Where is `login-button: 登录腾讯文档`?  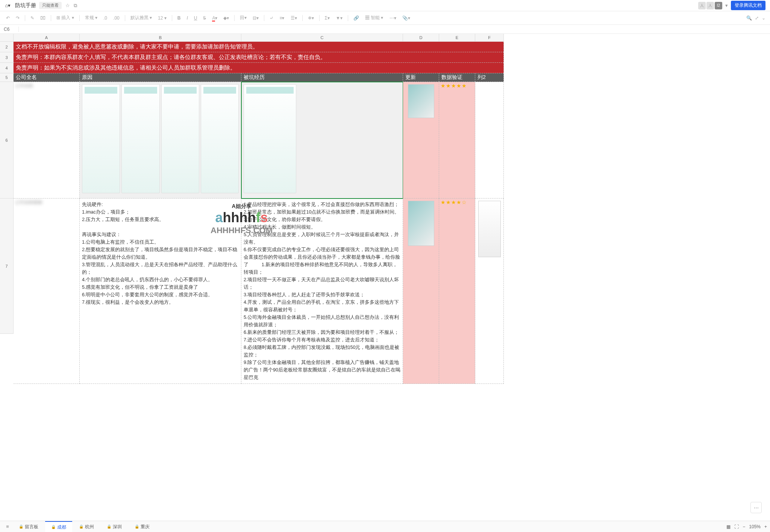 login-button: 登录腾讯文档 is located at coordinates (748, 5).